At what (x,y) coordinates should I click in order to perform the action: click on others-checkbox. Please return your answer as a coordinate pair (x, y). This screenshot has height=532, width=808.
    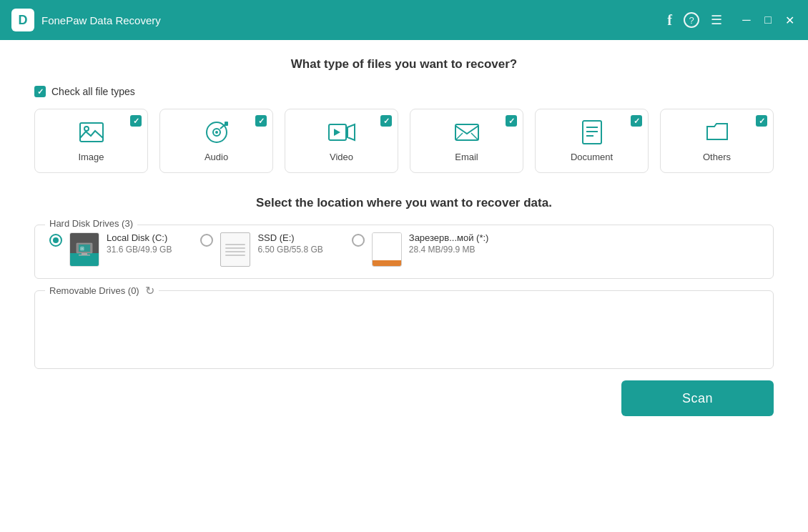
    Looking at the image, I should click on (762, 121).